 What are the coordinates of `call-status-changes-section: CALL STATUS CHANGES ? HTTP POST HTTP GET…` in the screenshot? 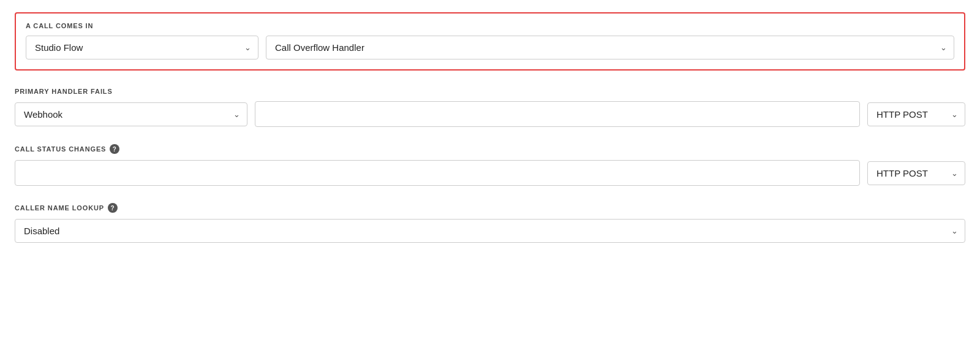 It's located at (490, 165).